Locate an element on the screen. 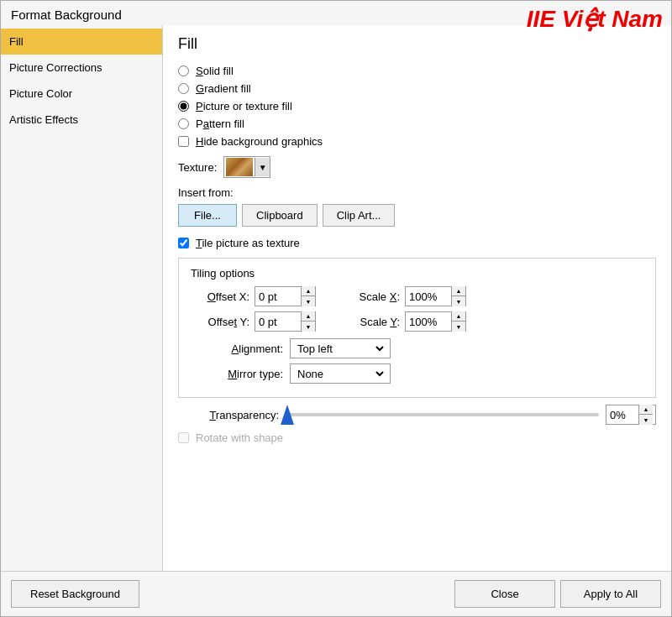 Image resolution: width=672 pixels, height=617 pixels. tile-picture-row: Tile picture as texture is located at coordinates (417, 243).